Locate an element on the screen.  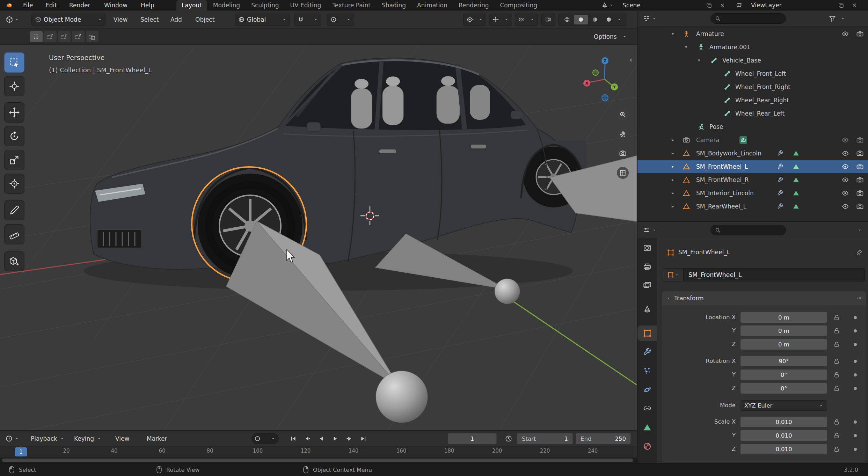
frame-start-field: Start 1 is located at coordinates (545, 439).